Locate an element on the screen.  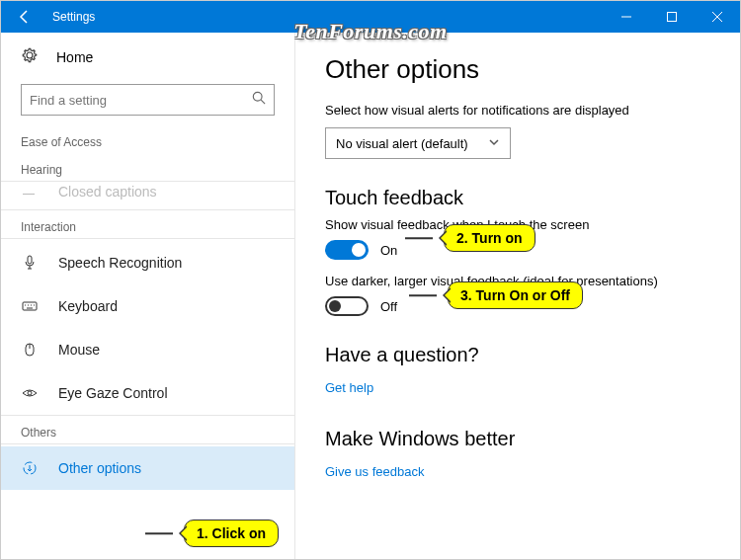
toggle-touch-feedback is located at coordinates (347, 250).